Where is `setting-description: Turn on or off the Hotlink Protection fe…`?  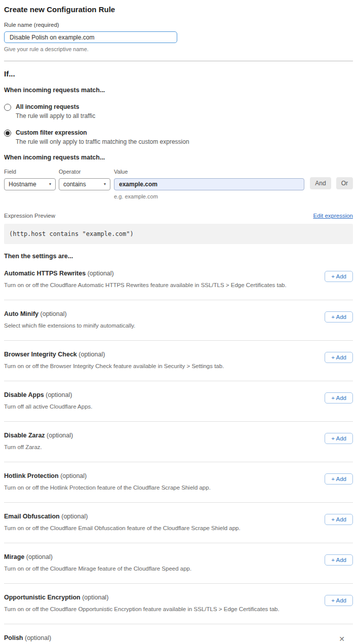
setting-description: Turn on or off the Hotlink Protection fe… is located at coordinates (107, 488).